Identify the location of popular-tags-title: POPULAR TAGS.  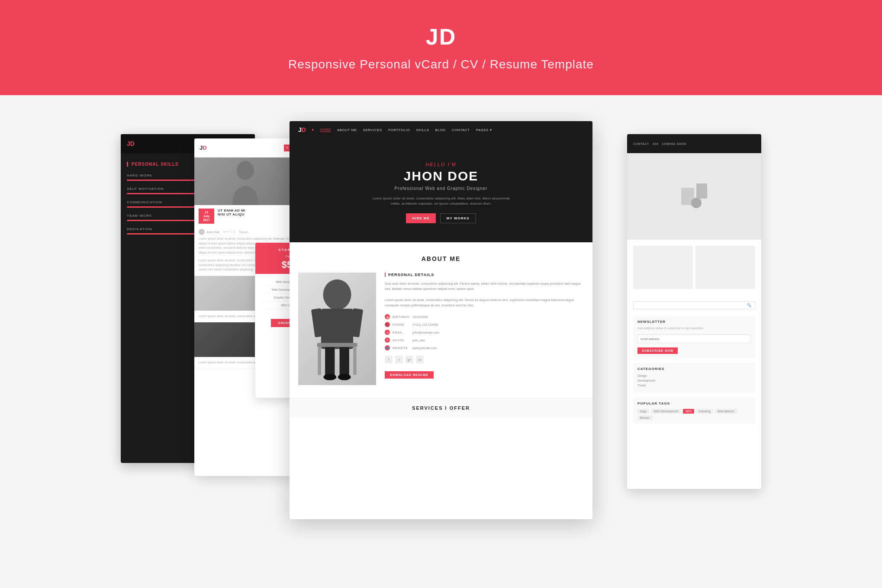
(694, 403).